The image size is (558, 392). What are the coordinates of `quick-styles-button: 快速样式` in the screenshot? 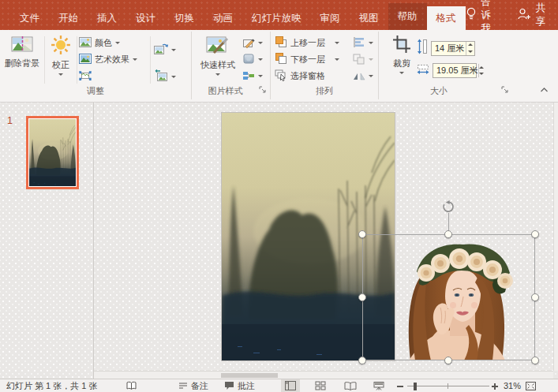 It's located at (218, 55).